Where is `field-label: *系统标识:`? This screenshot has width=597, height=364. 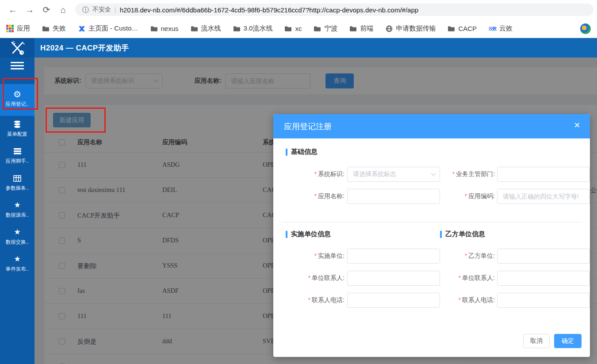
field-label: *系统标识: is located at coordinates (313, 174).